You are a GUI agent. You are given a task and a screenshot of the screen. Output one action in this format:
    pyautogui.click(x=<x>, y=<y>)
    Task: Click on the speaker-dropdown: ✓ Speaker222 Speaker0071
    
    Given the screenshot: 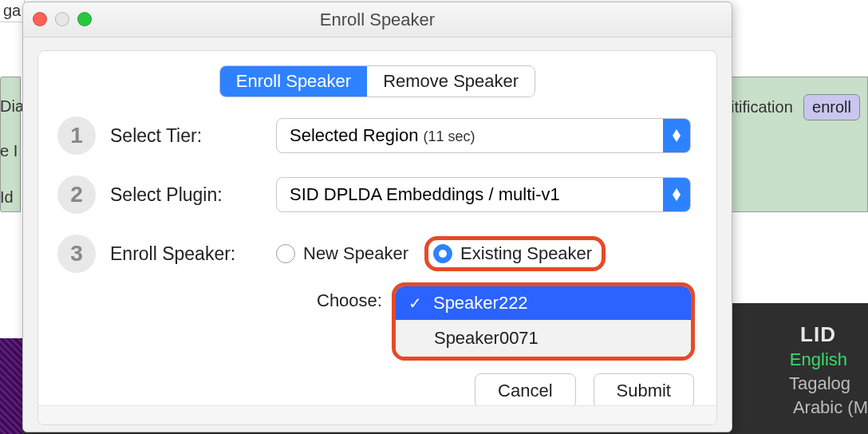 What is the action you would take?
    pyautogui.click(x=543, y=322)
    